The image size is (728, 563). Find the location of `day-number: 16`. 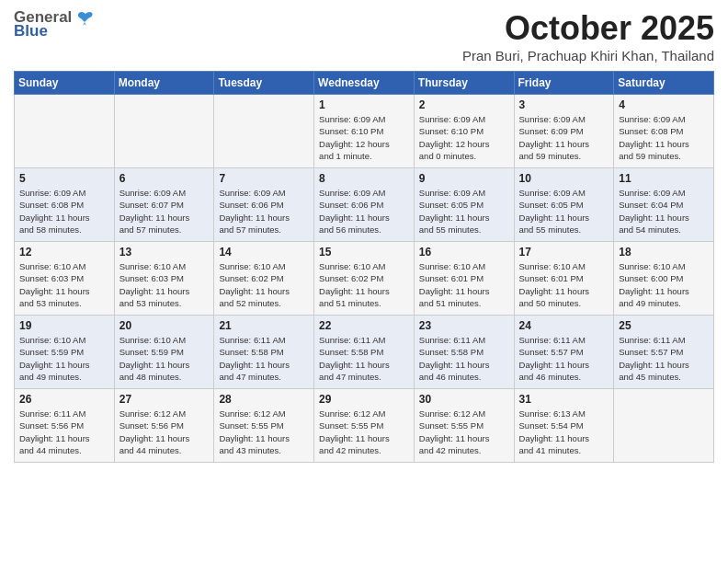

day-number: 16 is located at coordinates (464, 252).